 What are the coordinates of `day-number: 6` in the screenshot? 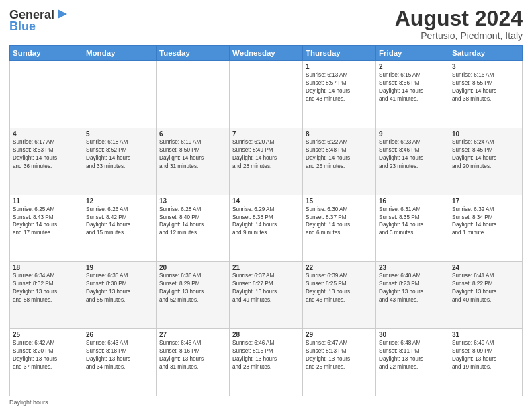 It's located at (193, 134).